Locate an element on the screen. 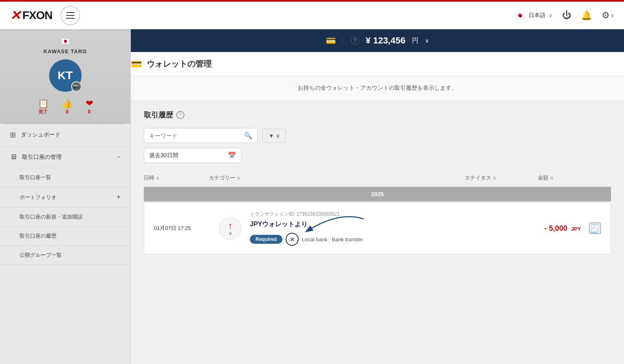 The width and height of the screenshot is (624, 364). monitor-icon: 🖥 is located at coordinates (13, 157).